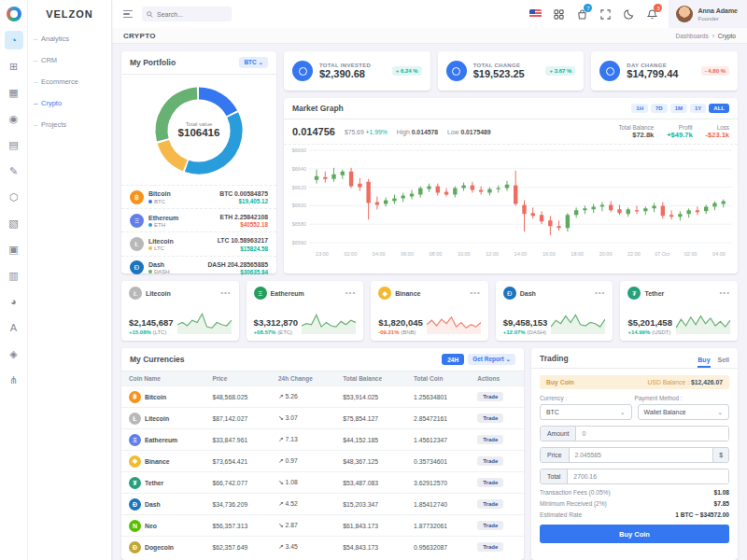 This screenshot has width=747, height=560. What do you see at coordinates (140, 35) in the screenshot?
I see `page-title: CRYPTO` at bounding box center [140, 35].